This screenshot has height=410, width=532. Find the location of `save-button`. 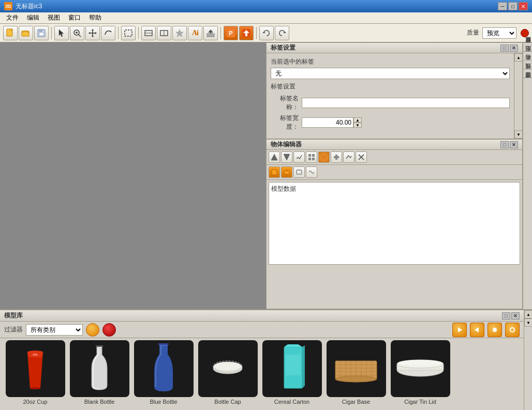

save-button is located at coordinates (41, 33).